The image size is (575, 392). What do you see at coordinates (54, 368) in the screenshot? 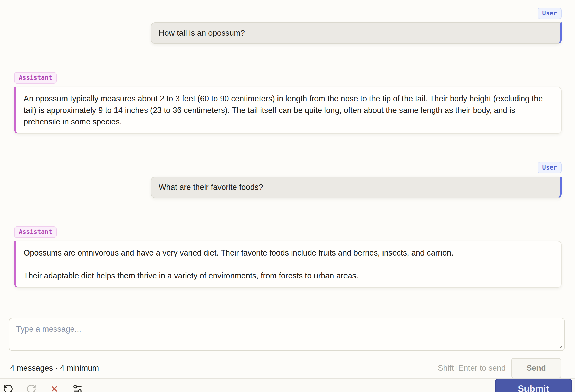
I see `message-count-status: 4 messages · 4 minimum` at bounding box center [54, 368].